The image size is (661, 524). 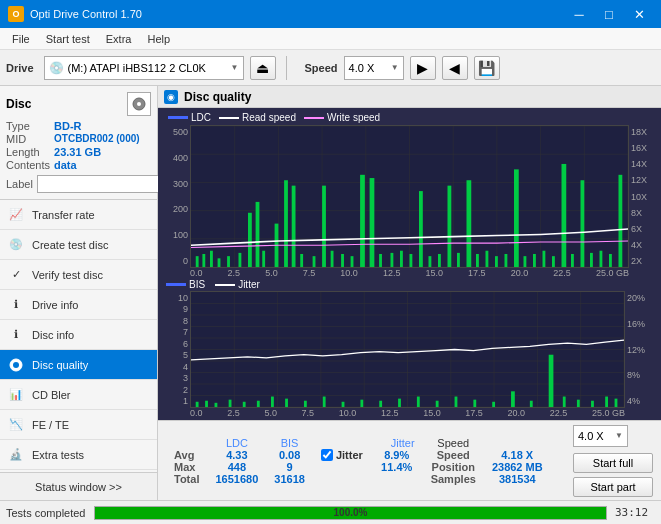 What do you see at coordinates (78, 215) in the screenshot?
I see `sidebar-item-transfer-rate: 📈 Transfer rate` at bounding box center [78, 215].